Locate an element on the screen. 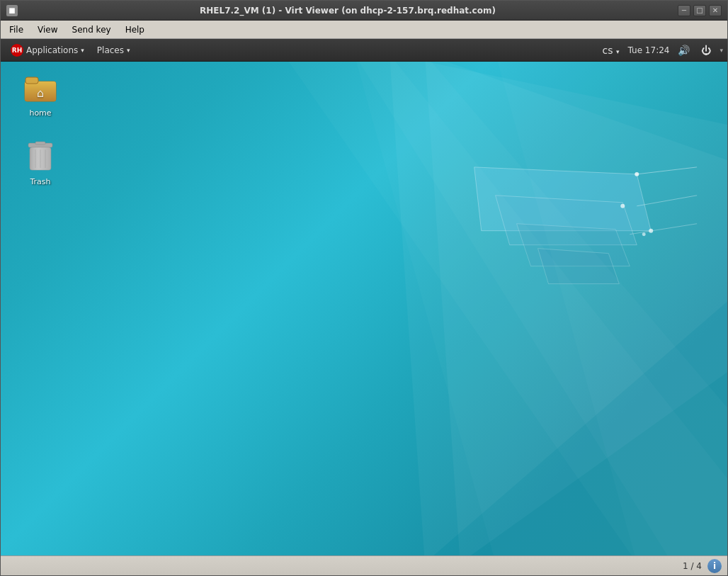  desktop-icons: ⌂ home is located at coordinates (40, 129).